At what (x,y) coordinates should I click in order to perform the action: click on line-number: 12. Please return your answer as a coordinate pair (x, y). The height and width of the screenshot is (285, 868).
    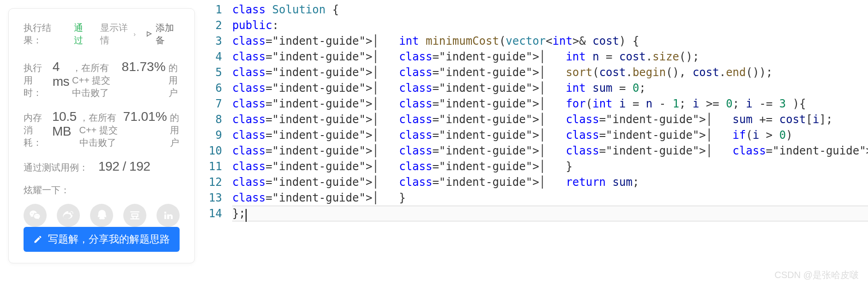
    Looking at the image, I should click on (215, 182).